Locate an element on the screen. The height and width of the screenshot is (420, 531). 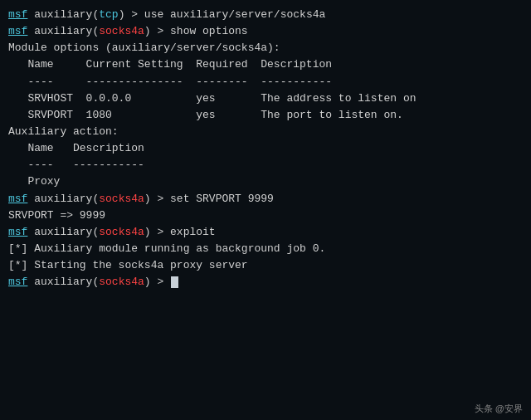
terminal-text: ) > use auxiliary/server/socks4a is located at coordinates (222, 15).